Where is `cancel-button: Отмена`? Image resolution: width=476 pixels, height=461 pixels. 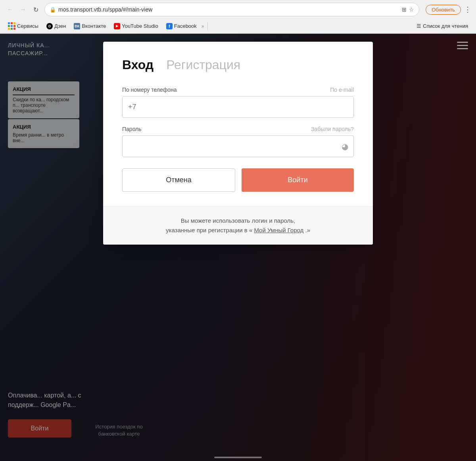
cancel-button: Отмена is located at coordinates (178, 180).